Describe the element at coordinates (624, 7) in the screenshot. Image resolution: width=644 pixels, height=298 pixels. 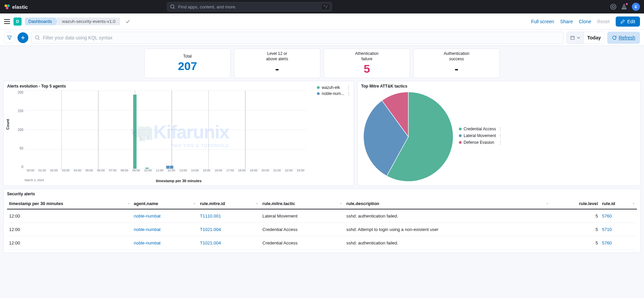
I see `newsfeed-icon` at that location.